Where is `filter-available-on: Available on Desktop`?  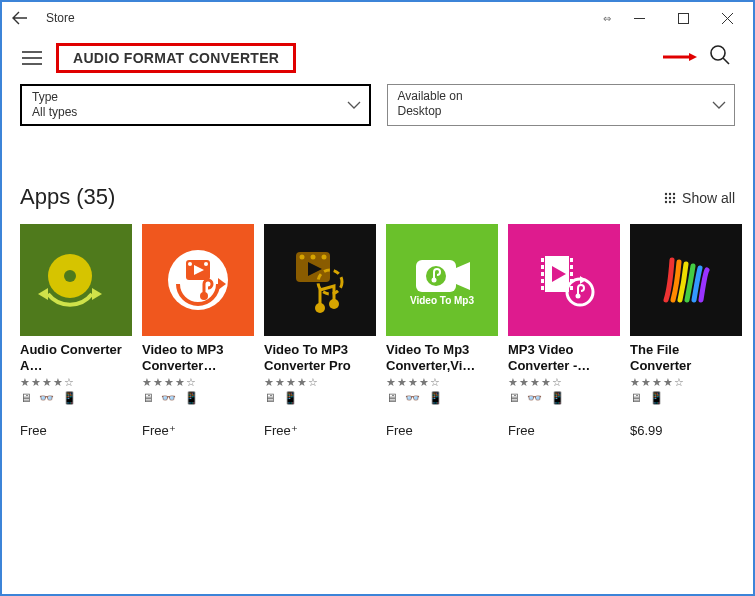 filter-available-on: Available on Desktop is located at coordinates (562, 105).